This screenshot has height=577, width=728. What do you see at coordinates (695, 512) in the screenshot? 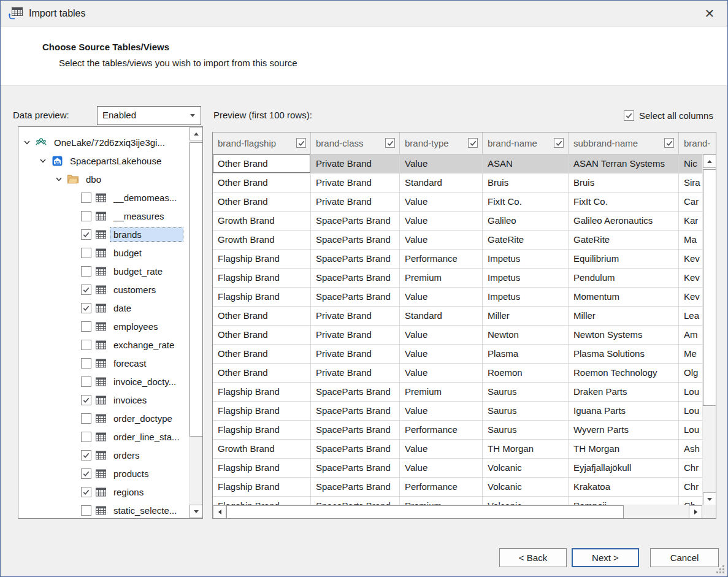
I see `scroll-right-button` at bounding box center [695, 512].